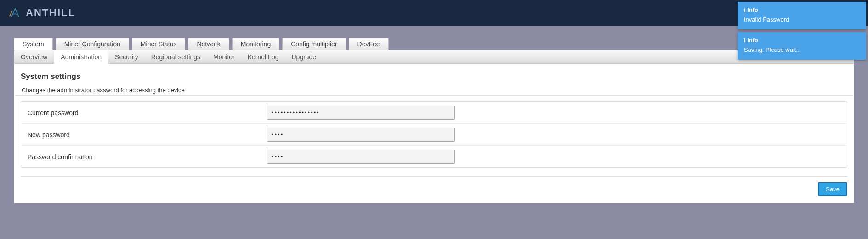  Describe the element at coordinates (802, 50) in the screenshot. I see `toast-message: Saving. Please wait..` at that location.